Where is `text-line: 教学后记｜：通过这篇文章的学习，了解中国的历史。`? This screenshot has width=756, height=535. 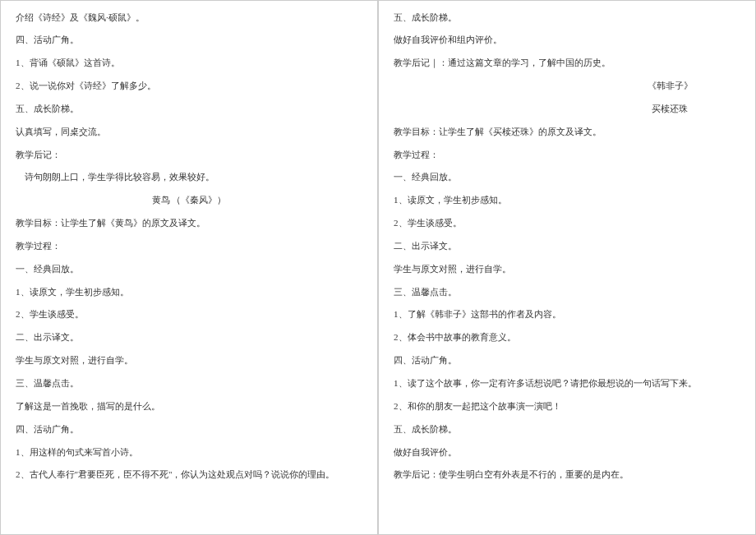 text-line: 教学后记｜：通过这篇文章的学习，了解中国的历史。 is located at coordinates (567, 62).